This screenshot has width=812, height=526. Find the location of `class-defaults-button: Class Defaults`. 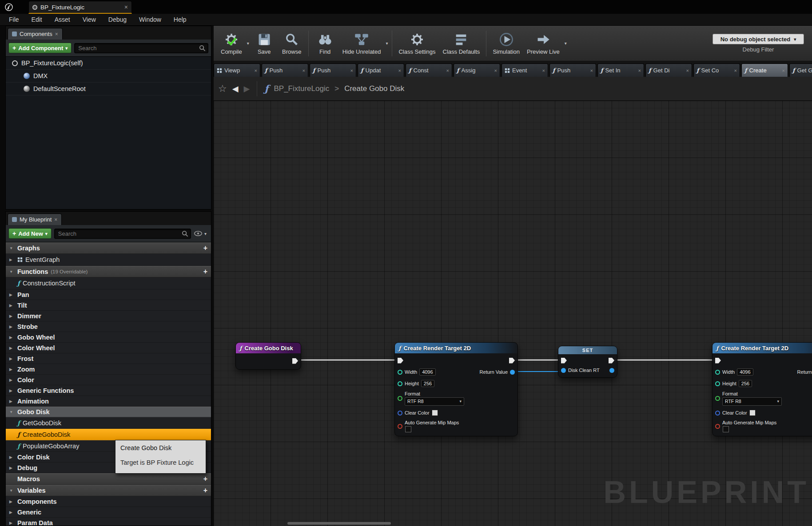

class-defaults-button: Class Defaults is located at coordinates (462, 44).